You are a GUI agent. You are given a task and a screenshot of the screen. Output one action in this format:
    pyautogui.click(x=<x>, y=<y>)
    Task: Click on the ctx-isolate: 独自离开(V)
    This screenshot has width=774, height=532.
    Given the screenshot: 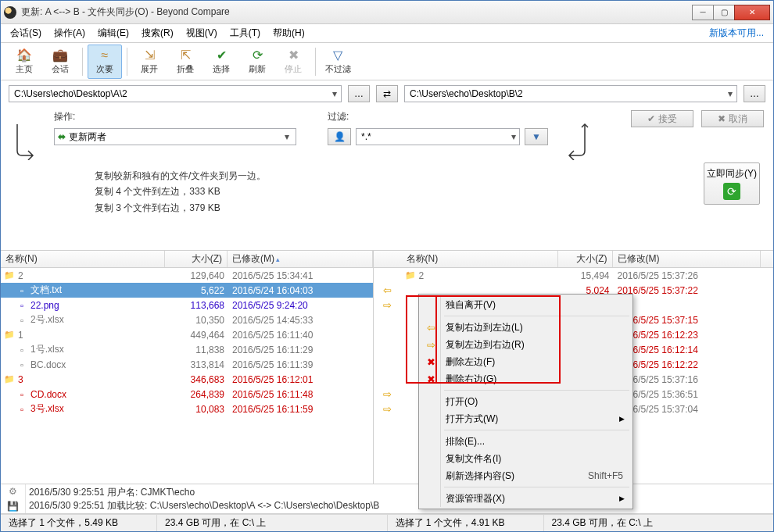 What is the action you would take?
    pyautogui.click(x=525, y=305)
    